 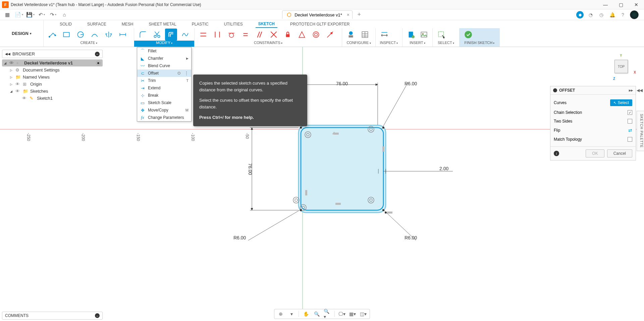 What do you see at coordinates (52, 35) in the screenshot?
I see `line-tool` at bounding box center [52, 35].